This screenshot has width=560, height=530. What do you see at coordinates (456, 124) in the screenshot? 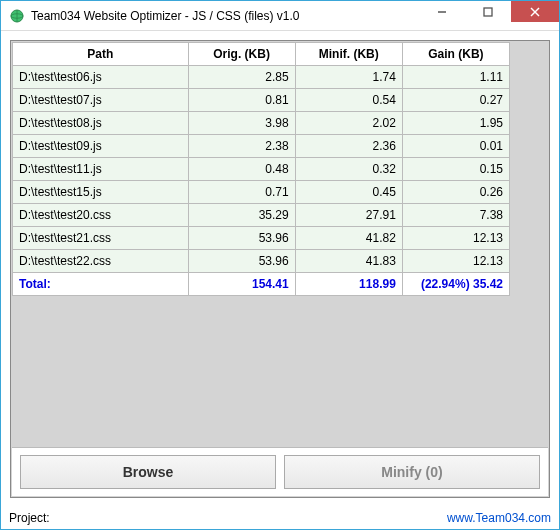
I see `cell-gain: 1.95` at bounding box center [456, 124].